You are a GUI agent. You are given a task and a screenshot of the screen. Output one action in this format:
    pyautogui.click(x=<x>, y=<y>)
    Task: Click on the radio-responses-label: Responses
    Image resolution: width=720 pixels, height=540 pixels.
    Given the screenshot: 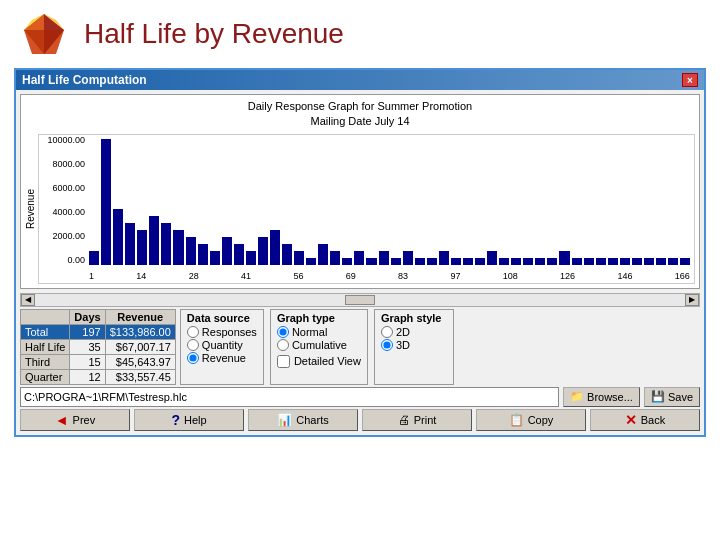 What is the action you would take?
    pyautogui.click(x=230, y=332)
    